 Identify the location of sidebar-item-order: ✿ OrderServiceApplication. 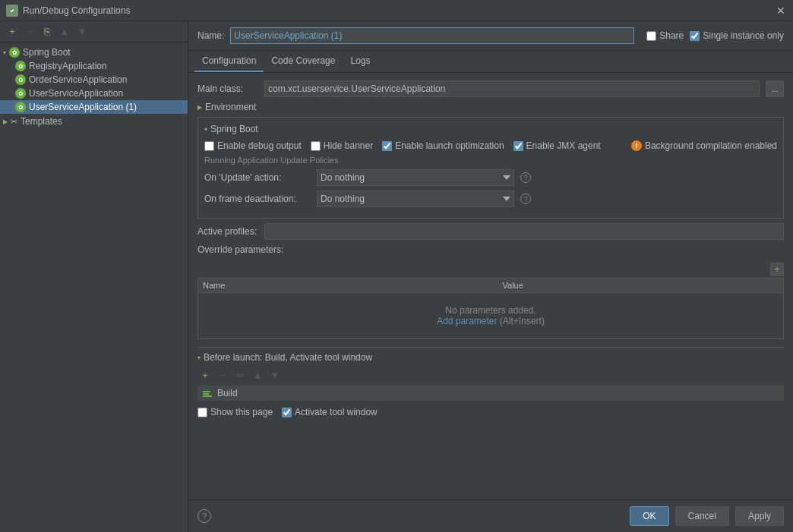
(94, 80).